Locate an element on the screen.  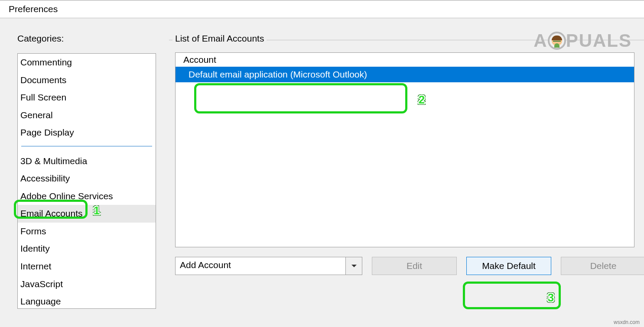
category-adobe-online-services: Adobe Online Services is located at coordinates (87, 197).